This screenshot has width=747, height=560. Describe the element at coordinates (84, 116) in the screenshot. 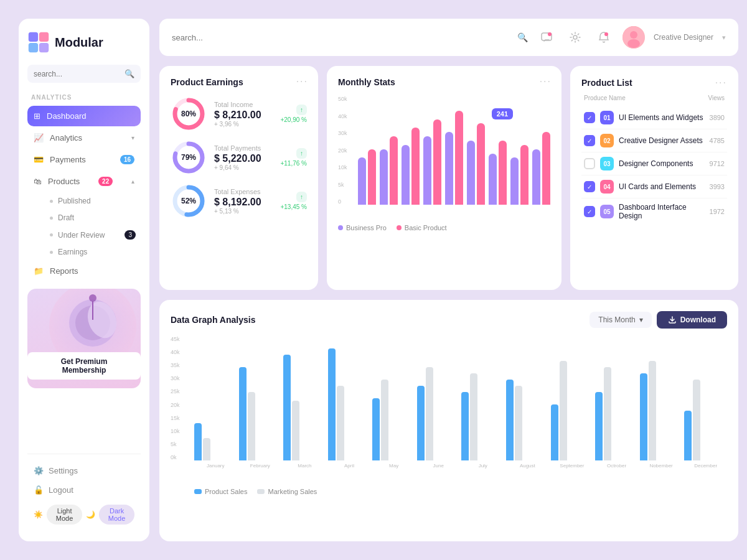

I see `nav-item-dashboard: ⊞ Dashboard` at that location.